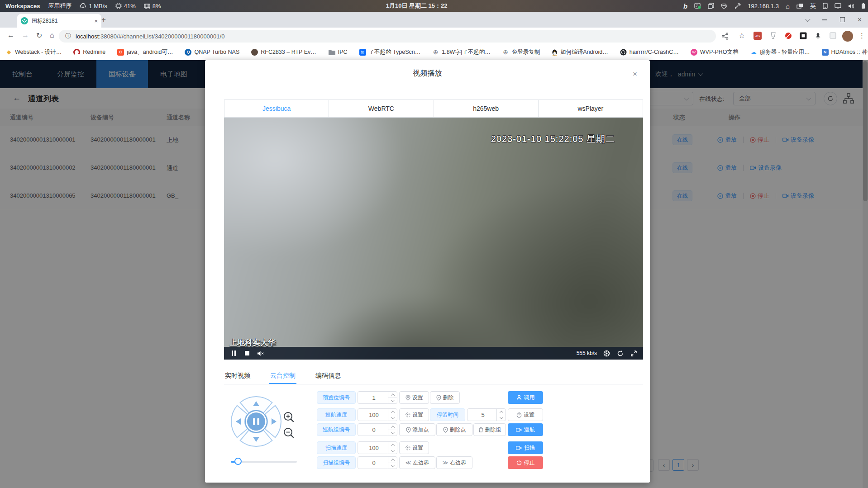 The image size is (868, 488). I want to click on right-boundary-button: ≫右边界, so click(454, 463).